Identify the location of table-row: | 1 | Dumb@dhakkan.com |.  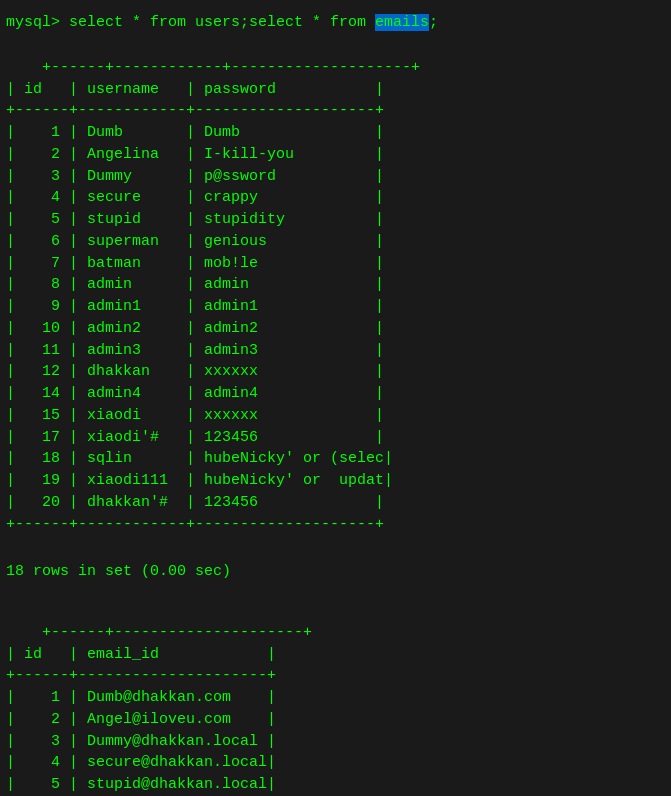
(141, 698).